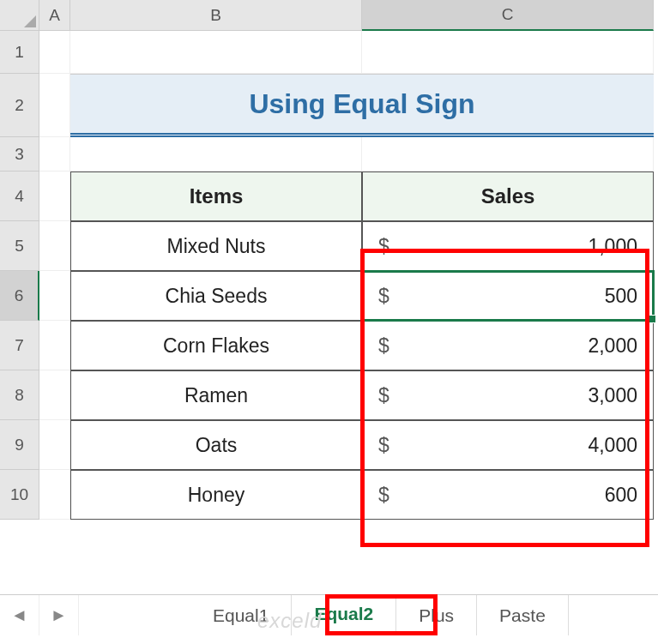  I want to click on sales-cell-selected: $ 500, so click(508, 296).